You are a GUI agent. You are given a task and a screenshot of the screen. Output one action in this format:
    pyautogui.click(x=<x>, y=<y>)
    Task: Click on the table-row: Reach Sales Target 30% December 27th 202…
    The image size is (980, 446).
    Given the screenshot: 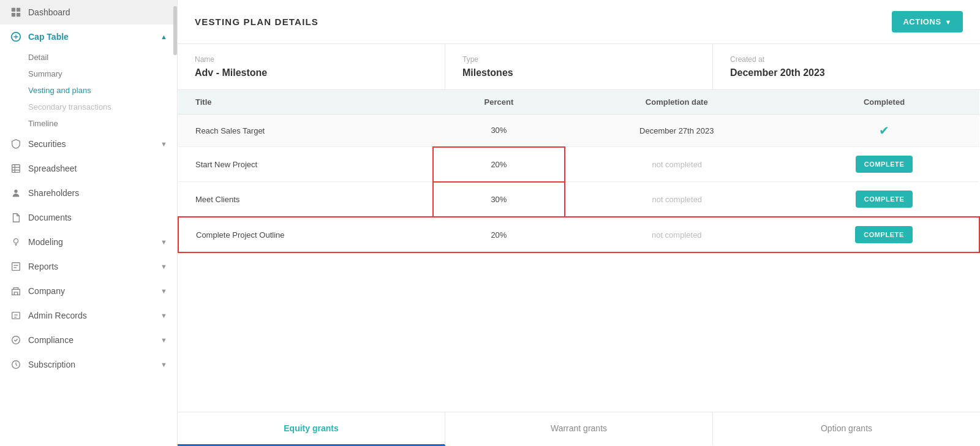 What is the action you would take?
    pyautogui.click(x=579, y=131)
    